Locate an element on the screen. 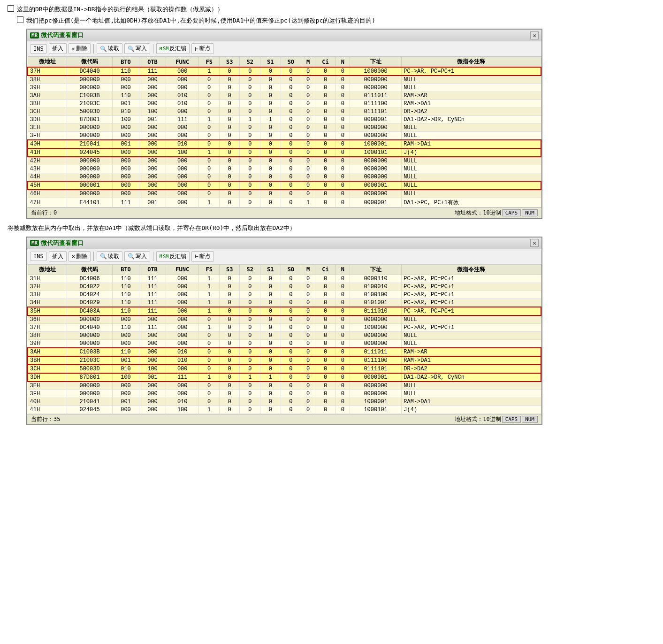  cell-otb: 001 is located at coordinates (153, 203).